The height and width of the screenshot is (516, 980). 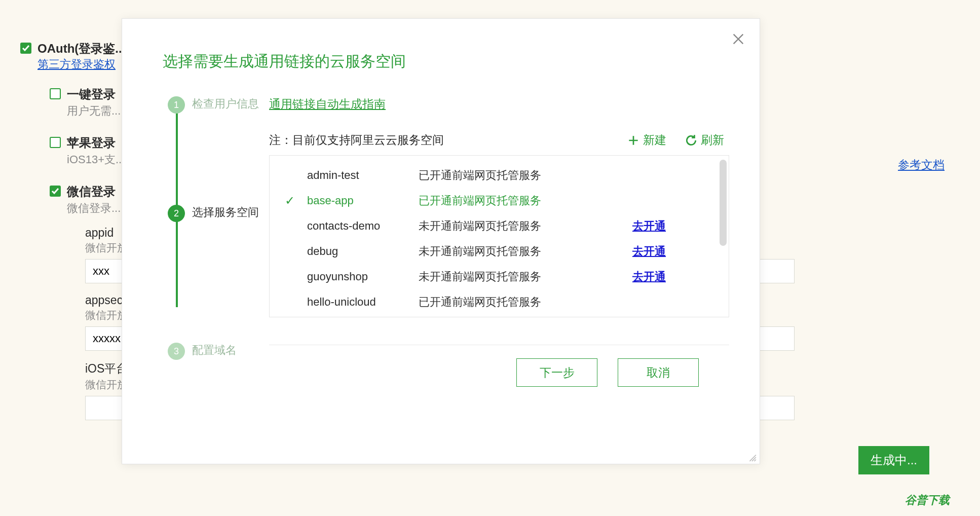 I want to click on apple-title: 苹果登录, so click(x=96, y=143).